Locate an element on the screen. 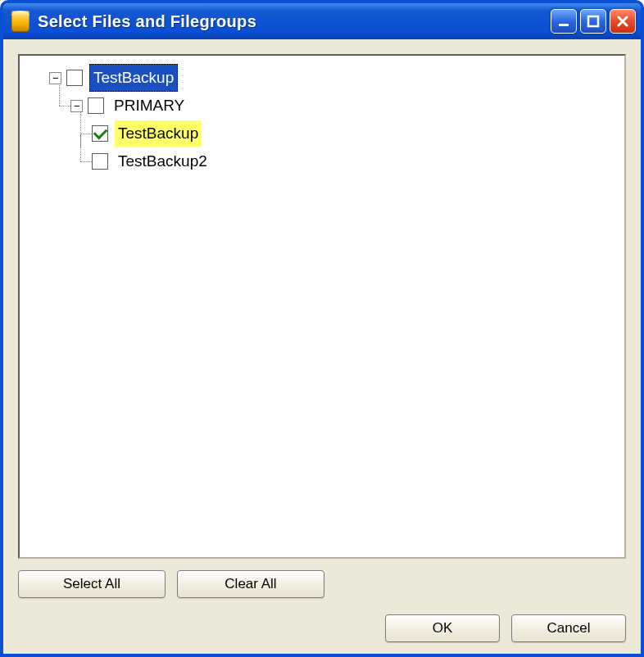 The image size is (644, 657). tree-row: − TestBackup is located at coordinates (322, 78).